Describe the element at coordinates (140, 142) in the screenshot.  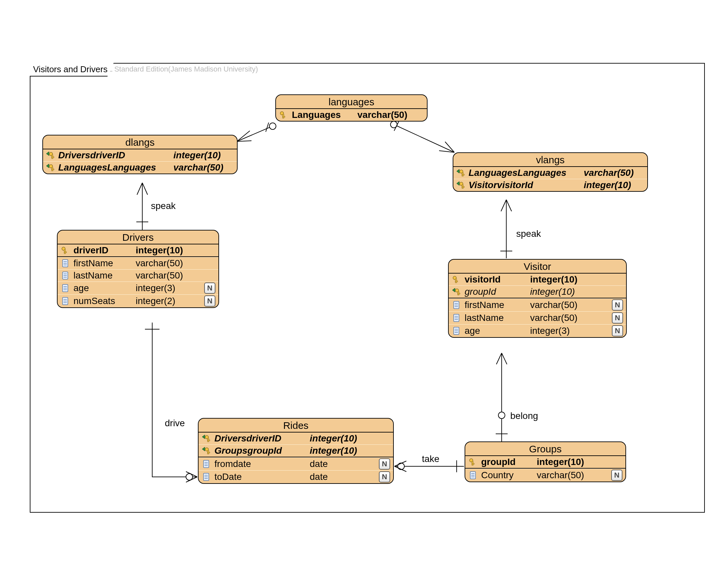
I see `entity-title: dlangs` at that location.